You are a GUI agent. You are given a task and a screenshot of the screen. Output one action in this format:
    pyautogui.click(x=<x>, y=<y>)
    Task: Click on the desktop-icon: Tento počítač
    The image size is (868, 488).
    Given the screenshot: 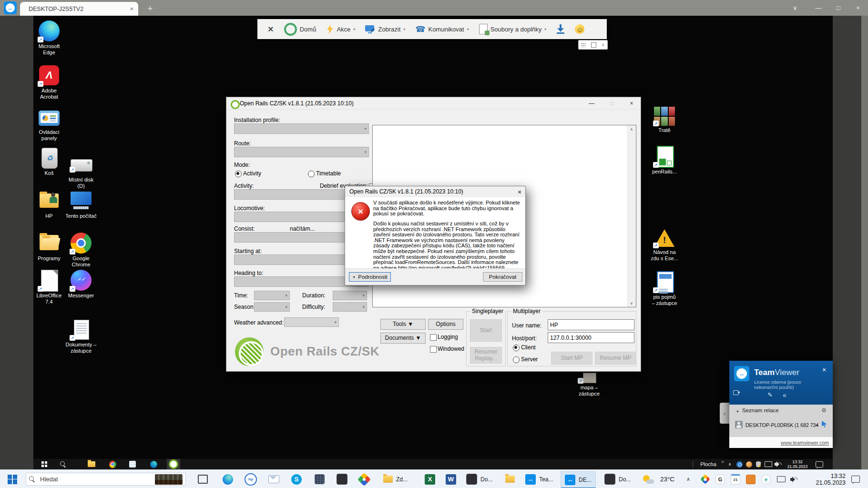 What is the action you would take?
    pyautogui.click(x=81, y=204)
    